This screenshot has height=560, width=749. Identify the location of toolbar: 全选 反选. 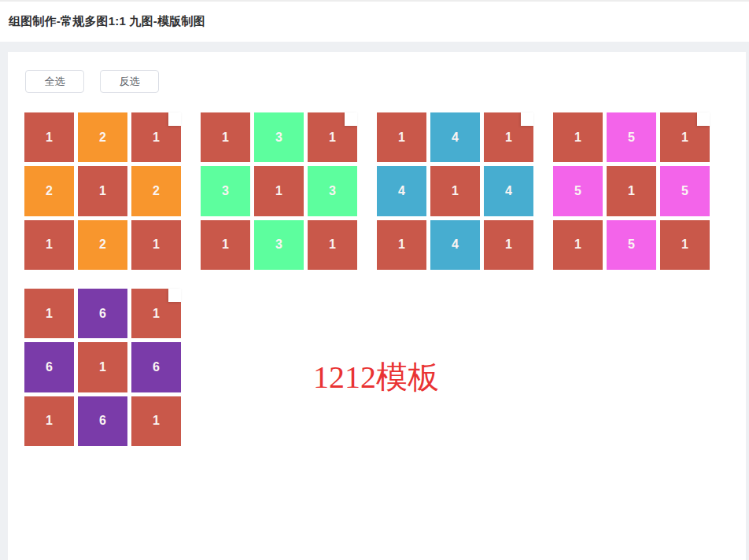
(377, 72).